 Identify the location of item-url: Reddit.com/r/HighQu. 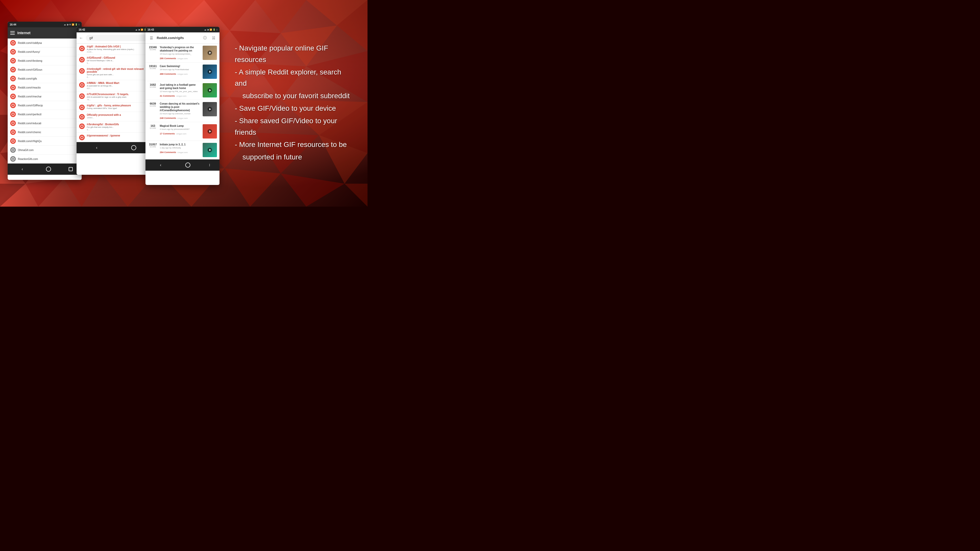
(30, 141).